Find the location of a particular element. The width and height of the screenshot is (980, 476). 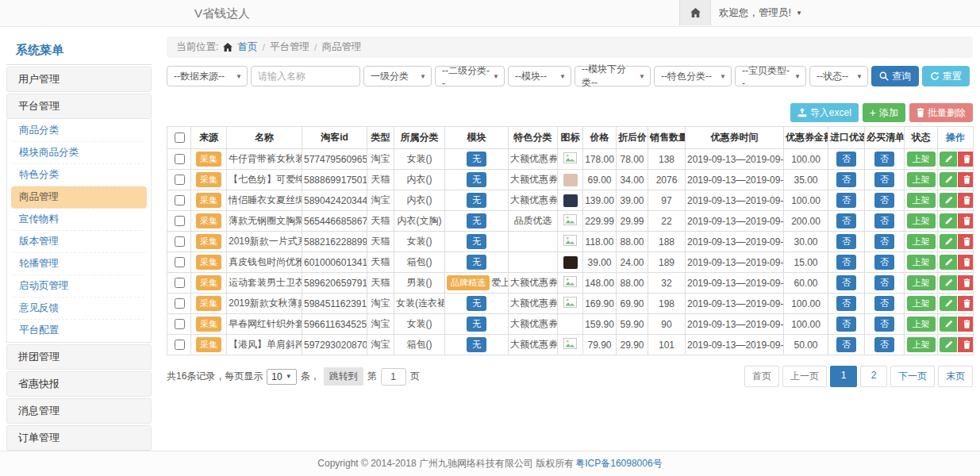

sidebar-section: 平台管理 is located at coordinates (79, 106).